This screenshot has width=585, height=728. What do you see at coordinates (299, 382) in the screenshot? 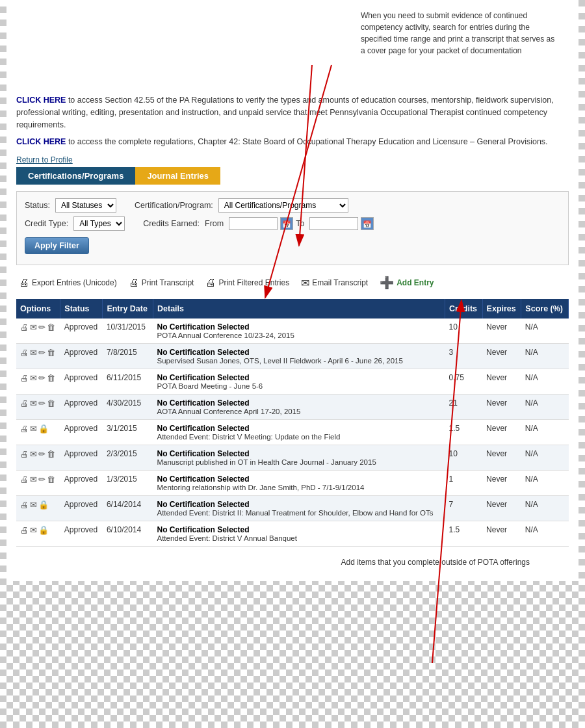
I see `row-details: No Certification SelectedPOTA Board Meet…` at bounding box center [299, 382].